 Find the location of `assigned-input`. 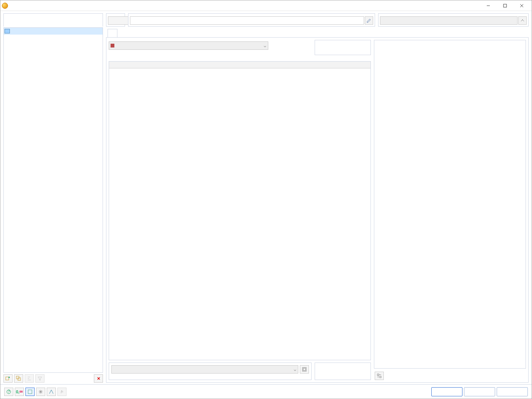

assigned-input is located at coordinates (449, 21).